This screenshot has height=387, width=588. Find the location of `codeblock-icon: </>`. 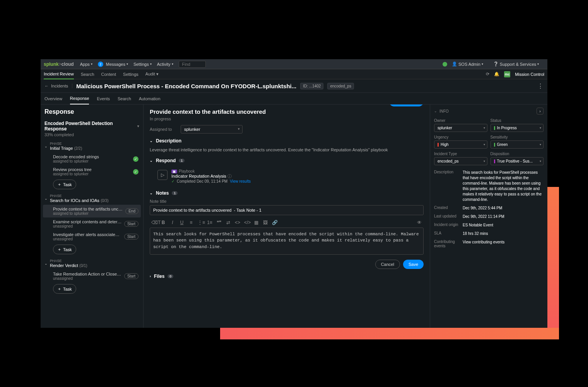

codeblock-icon: </> is located at coordinates (247, 223).